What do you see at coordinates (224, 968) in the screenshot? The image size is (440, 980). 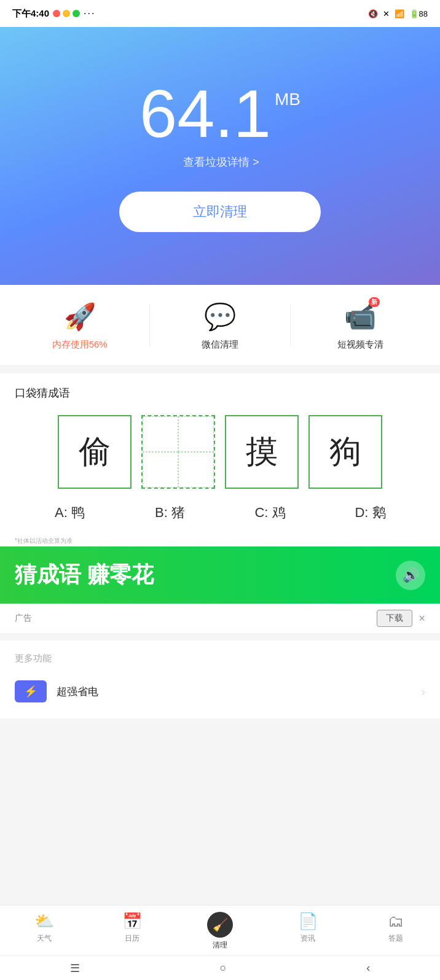 I see `home-button: ○` at bounding box center [224, 968].